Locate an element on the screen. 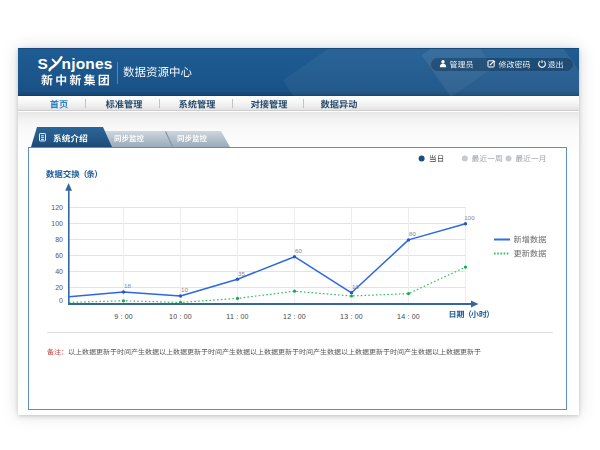 The width and height of the screenshot is (600, 450). svg-text: 13 : 00 is located at coordinates (352, 316).